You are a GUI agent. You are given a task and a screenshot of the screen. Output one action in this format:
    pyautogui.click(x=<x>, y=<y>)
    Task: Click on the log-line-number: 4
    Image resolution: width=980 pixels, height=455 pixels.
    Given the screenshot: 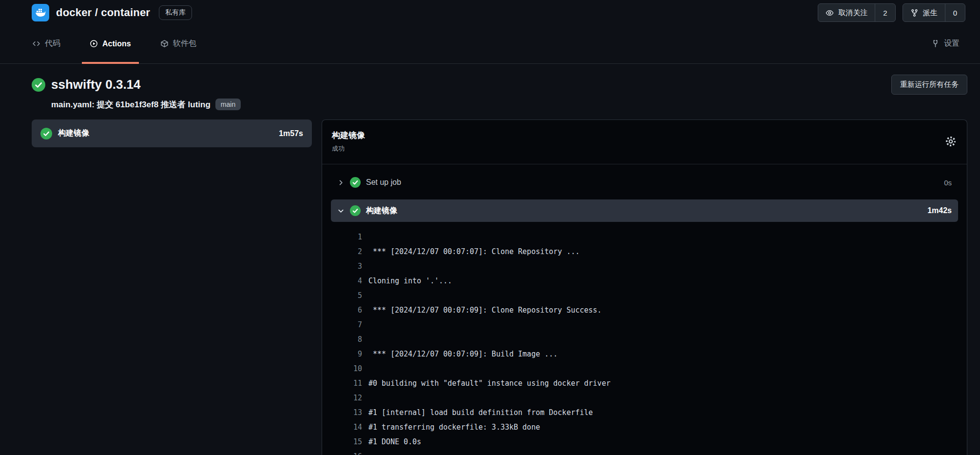 What is the action you would take?
    pyautogui.click(x=347, y=281)
    